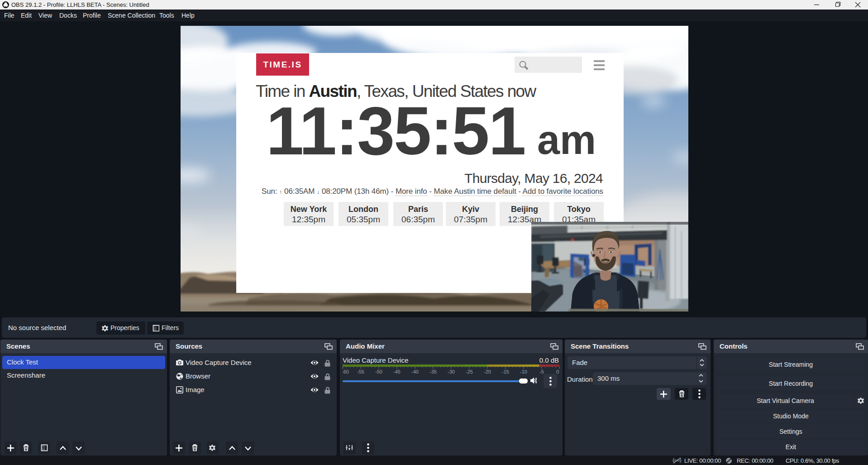  I want to click on svg-text: 0, so click(558, 372).